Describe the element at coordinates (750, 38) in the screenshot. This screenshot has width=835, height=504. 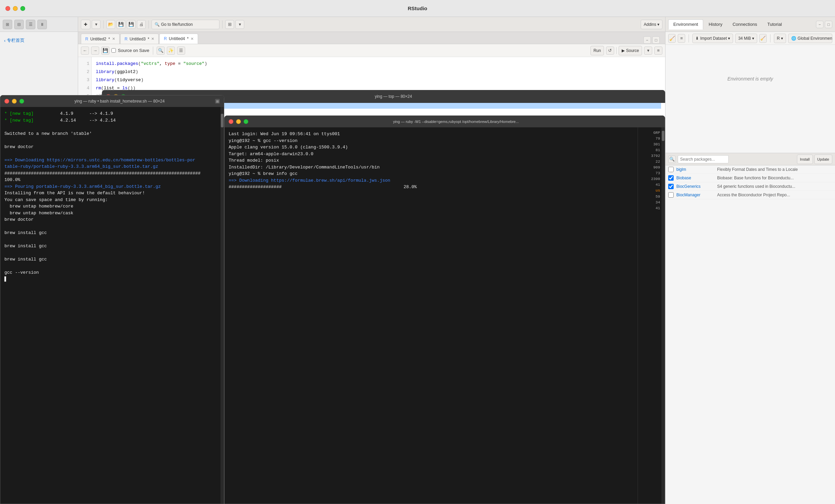
I see `right-panel-toolbar: 🧹 ≡ ⬇ Import Dataset ▾ 34 MiB ▾ 🧹 R ▾ 🌐 …` at that location.